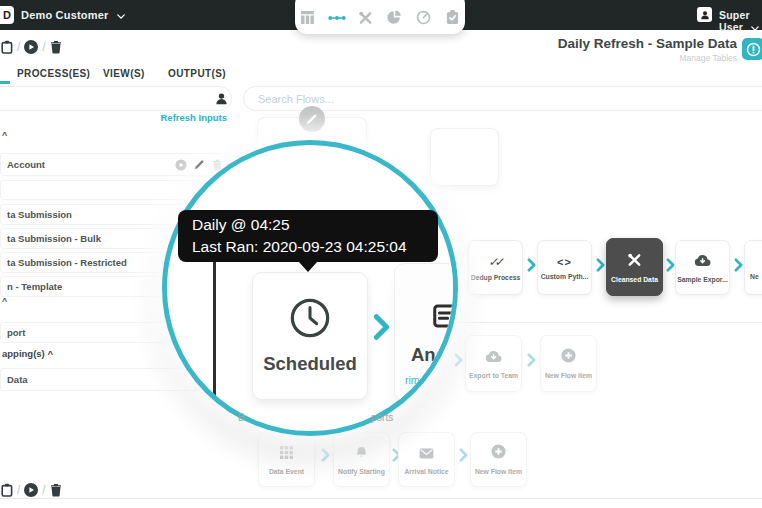  What do you see at coordinates (286, 460) in the screenshot?
I see `flow-node-data-event: Data Event` at bounding box center [286, 460].